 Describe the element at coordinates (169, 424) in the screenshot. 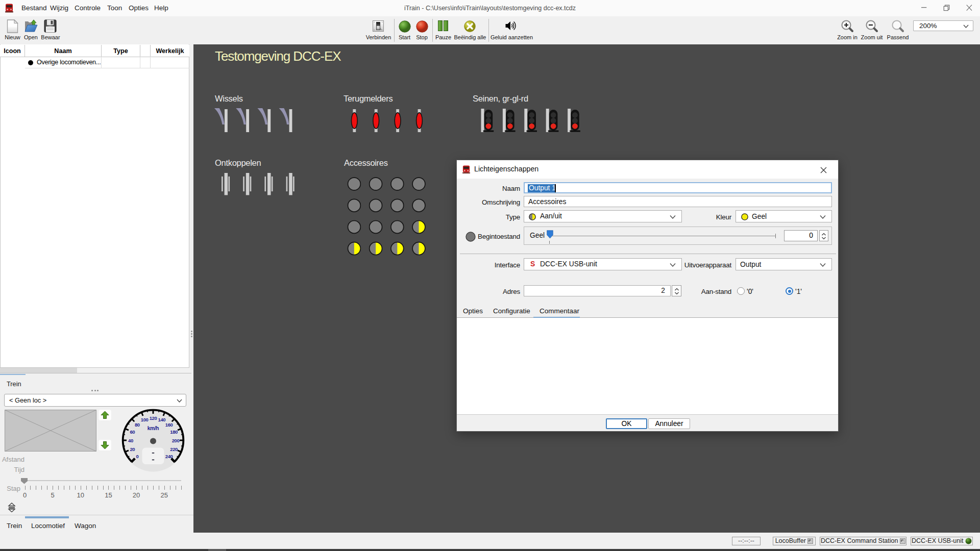

I see `svg-text: 160` at that location.